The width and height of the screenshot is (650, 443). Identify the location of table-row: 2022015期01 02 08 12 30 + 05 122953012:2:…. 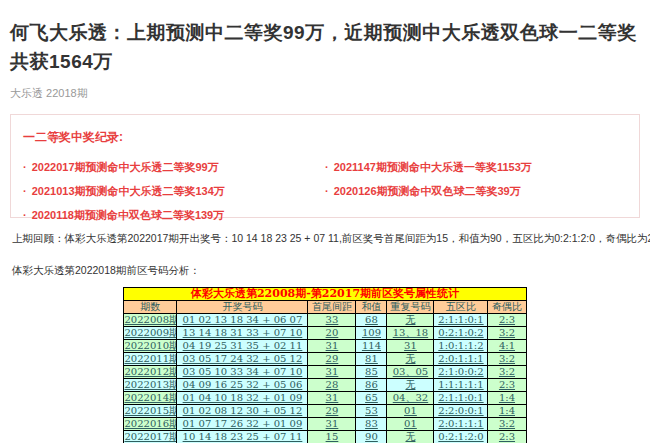
(325, 412).